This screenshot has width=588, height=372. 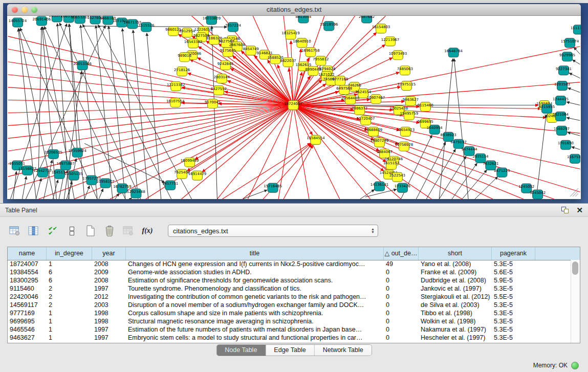 I want to click on graph-node: 16914479, so click(x=198, y=176).